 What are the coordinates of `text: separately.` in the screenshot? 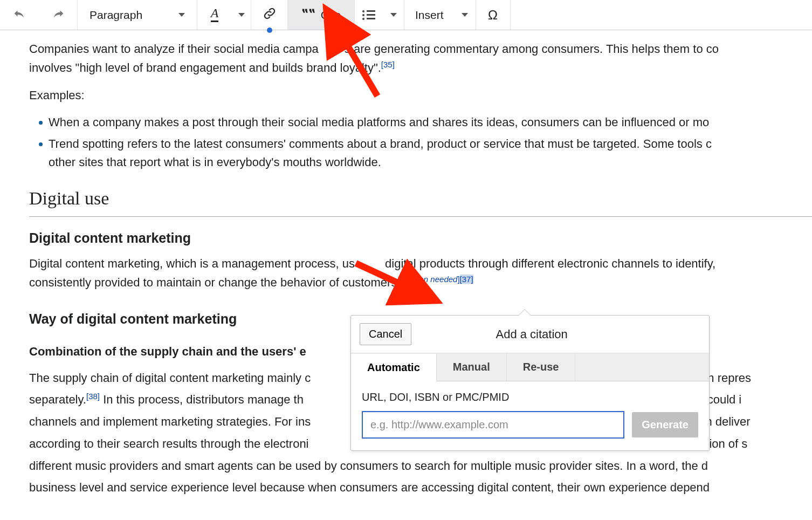 It's located at (58, 400).